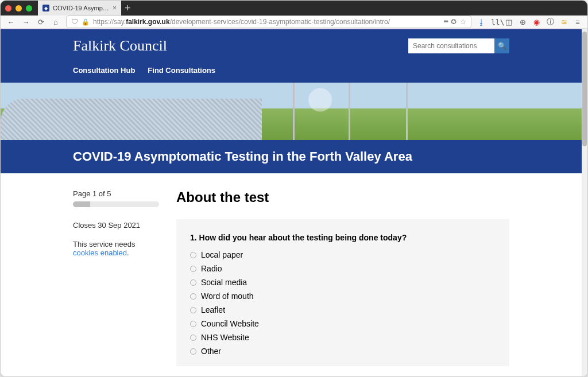  I want to click on browser-toolbar: ← → ⟳ ⌂ 🛡 🔒 https://say.falkirk.gov.uk/d…, so click(294, 22).